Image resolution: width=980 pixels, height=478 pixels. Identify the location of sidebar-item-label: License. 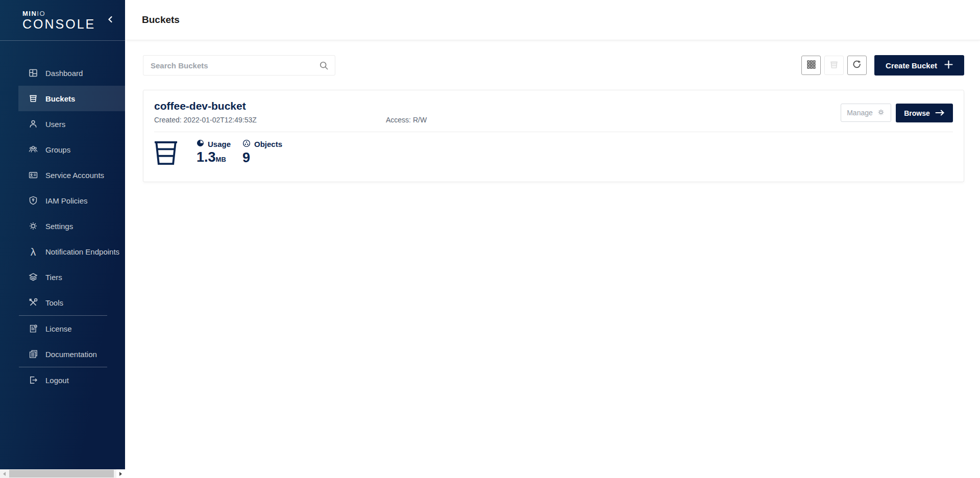
(59, 329).